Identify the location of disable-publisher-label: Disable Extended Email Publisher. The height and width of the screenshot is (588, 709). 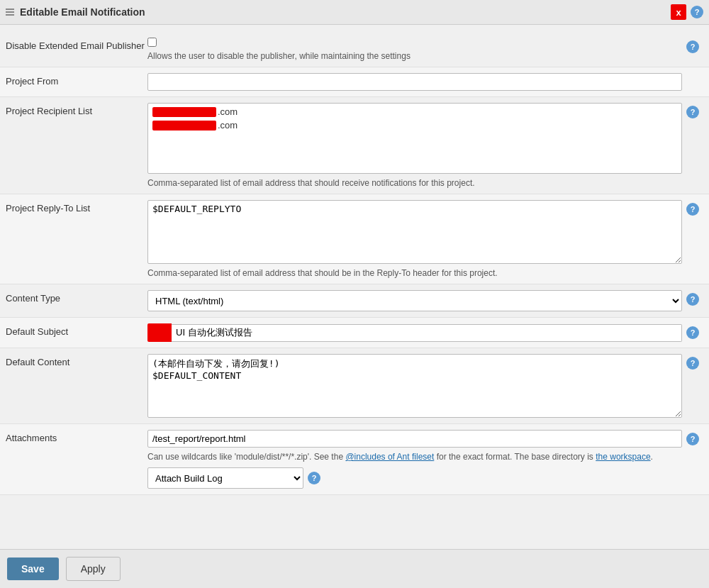
(77, 44).